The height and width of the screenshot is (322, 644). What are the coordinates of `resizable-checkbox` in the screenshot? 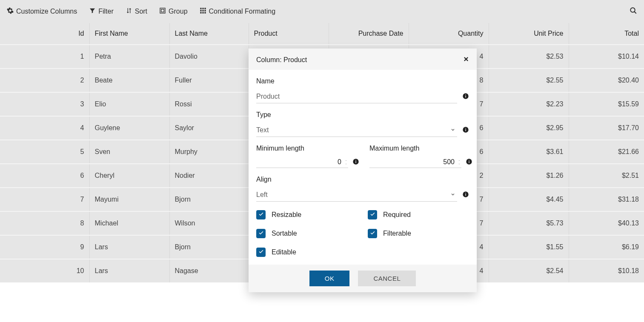 It's located at (261, 215).